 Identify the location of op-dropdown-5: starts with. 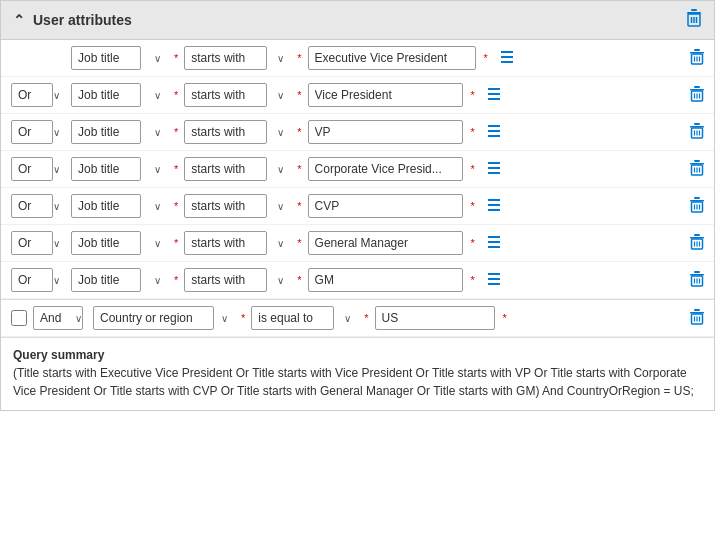
(226, 206).